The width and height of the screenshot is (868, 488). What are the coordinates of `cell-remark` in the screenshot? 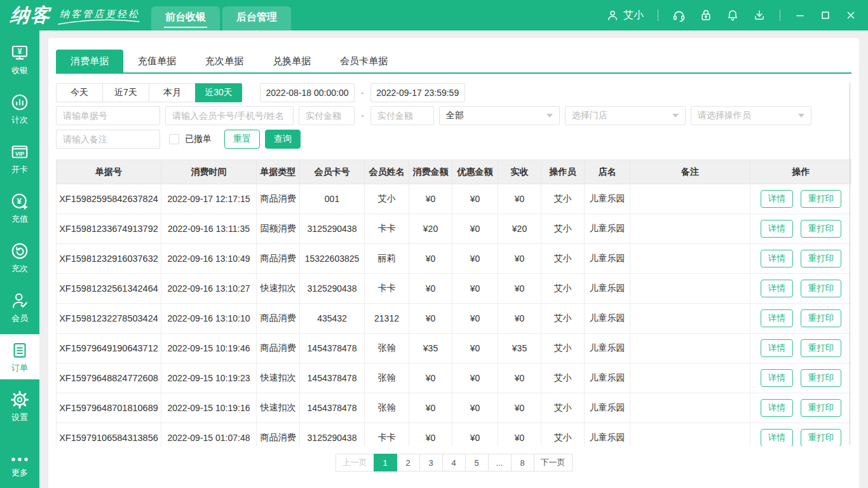 It's located at (690, 319).